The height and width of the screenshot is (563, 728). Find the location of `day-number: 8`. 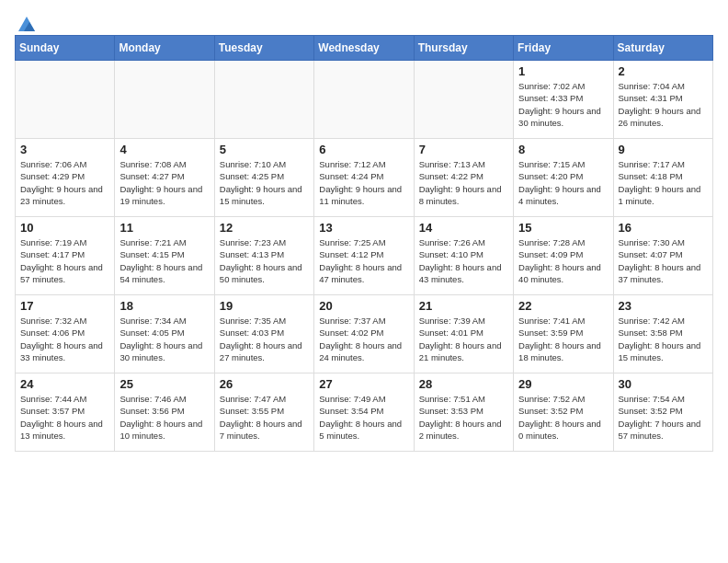

day-number: 8 is located at coordinates (563, 149).